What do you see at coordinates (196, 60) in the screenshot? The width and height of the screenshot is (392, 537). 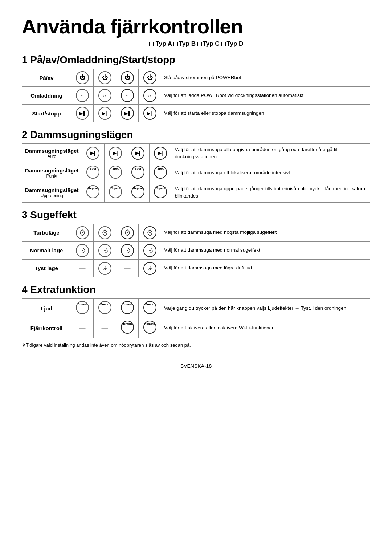 I see `section1-heading: 1 På/av/Omladdning/Start/stopp` at bounding box center [196, 60].